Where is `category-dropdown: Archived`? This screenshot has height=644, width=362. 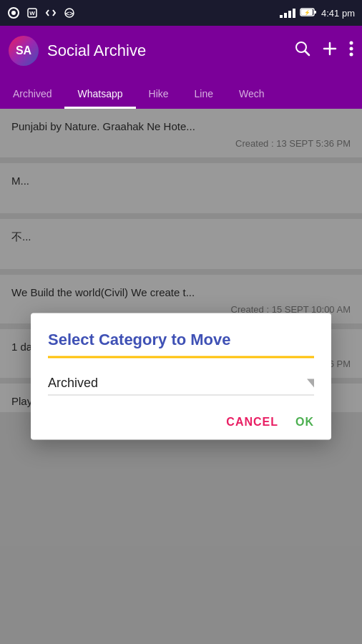
category-dropdown: Archived is located at coordinates (181, 386).